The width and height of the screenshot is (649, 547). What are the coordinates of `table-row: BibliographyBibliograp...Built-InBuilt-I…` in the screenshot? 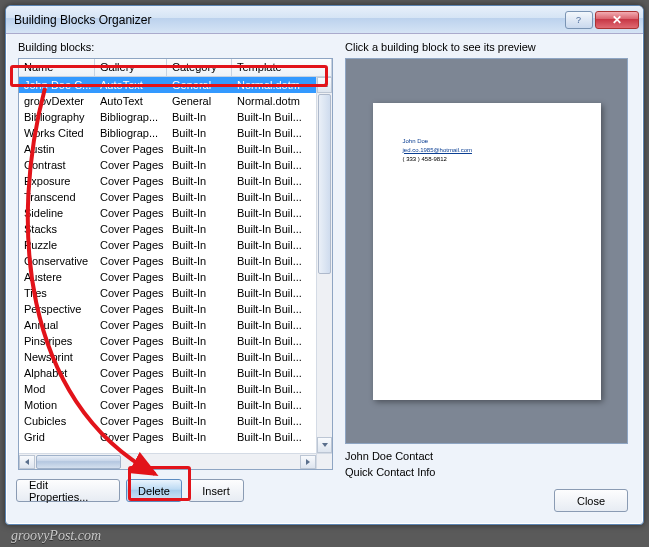 It's located at (168, 117).